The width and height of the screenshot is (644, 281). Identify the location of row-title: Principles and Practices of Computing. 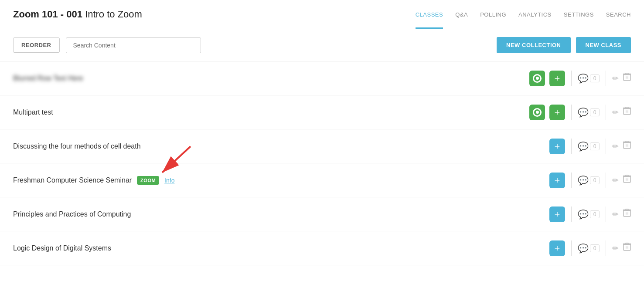
(72, 214).